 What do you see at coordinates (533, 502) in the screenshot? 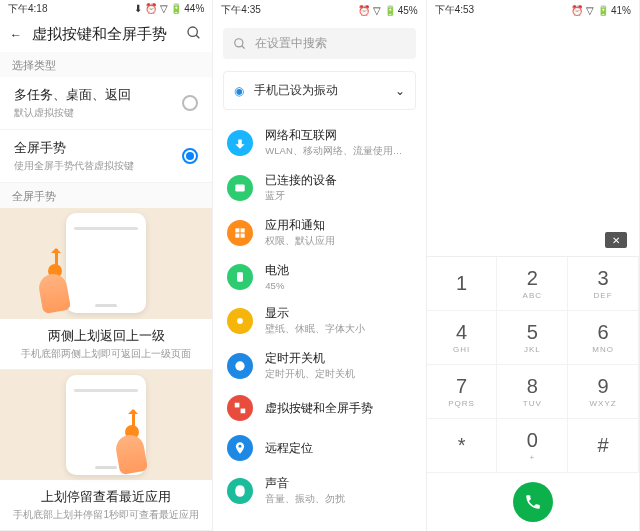
I see `call-button` at bounding box center [533, 502].